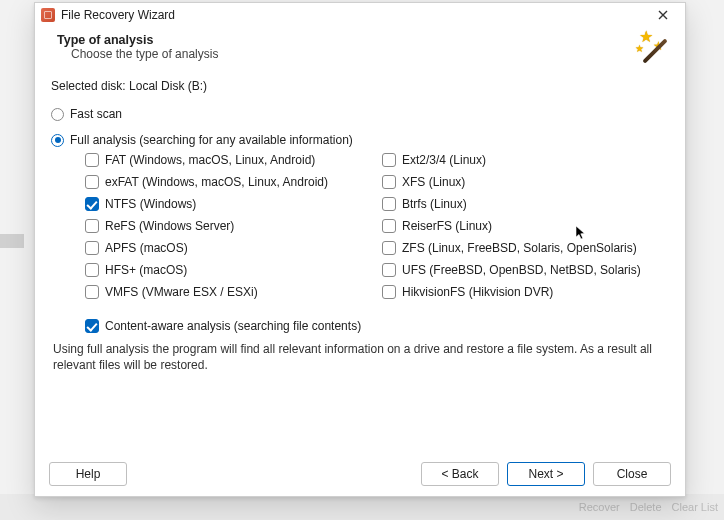 The width and height of the screenshot is (724, 520). Describe the element at coordinates (651, 49) in the screenshot. I see `wizard-wand-icon: ★ ★ ★` at that location.